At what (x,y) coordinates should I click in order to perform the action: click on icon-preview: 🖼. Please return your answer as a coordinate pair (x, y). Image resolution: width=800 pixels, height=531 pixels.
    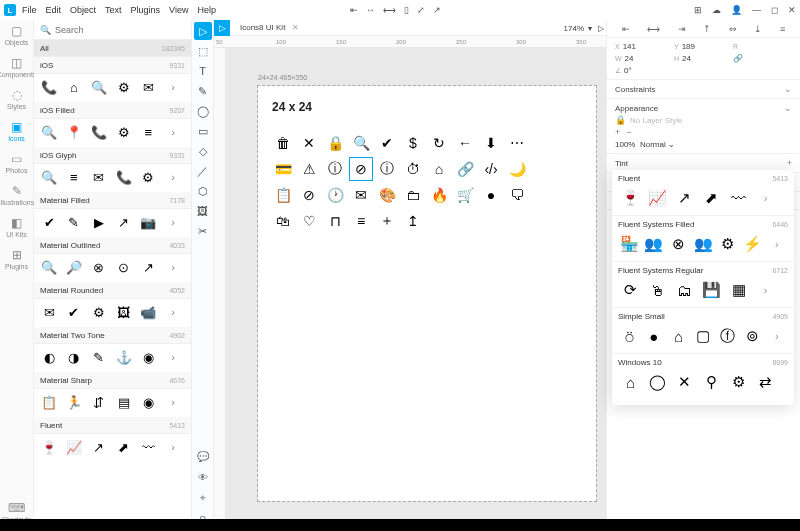
    Looking at the image, I should click on (124, 312).